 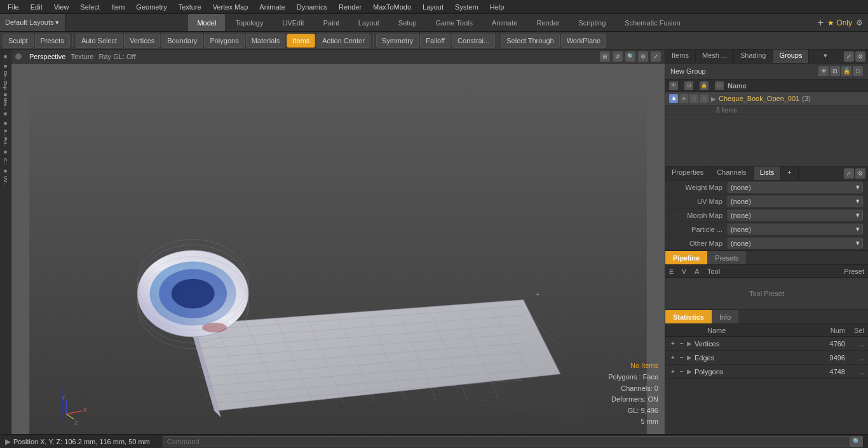 What do you see at coordinates (790, 56) in the screenshot?
I see `panel-tab-groups: Groups` at bounding box center [790, 56].